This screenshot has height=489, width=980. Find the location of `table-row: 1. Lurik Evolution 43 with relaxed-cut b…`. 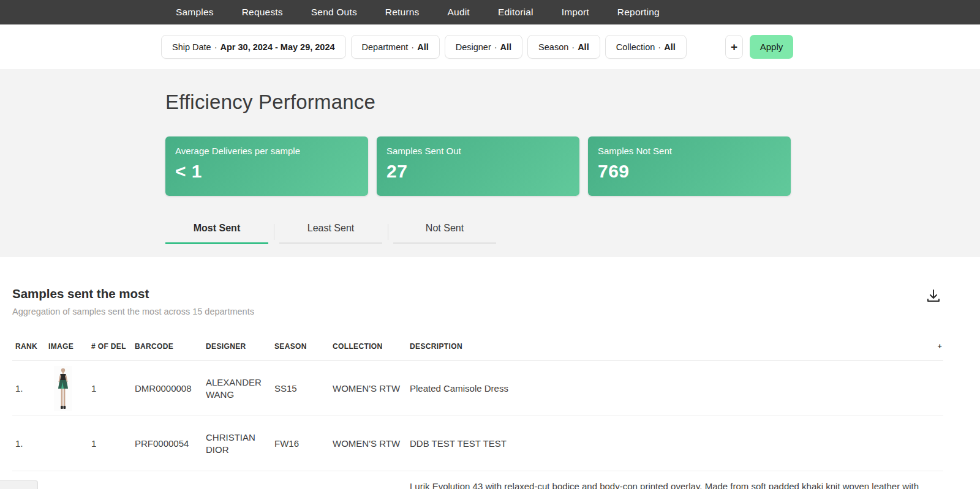

table-row: 1. Lurik Evolution 43 with relaxed-cut b… is located at coordinates (478, 480).